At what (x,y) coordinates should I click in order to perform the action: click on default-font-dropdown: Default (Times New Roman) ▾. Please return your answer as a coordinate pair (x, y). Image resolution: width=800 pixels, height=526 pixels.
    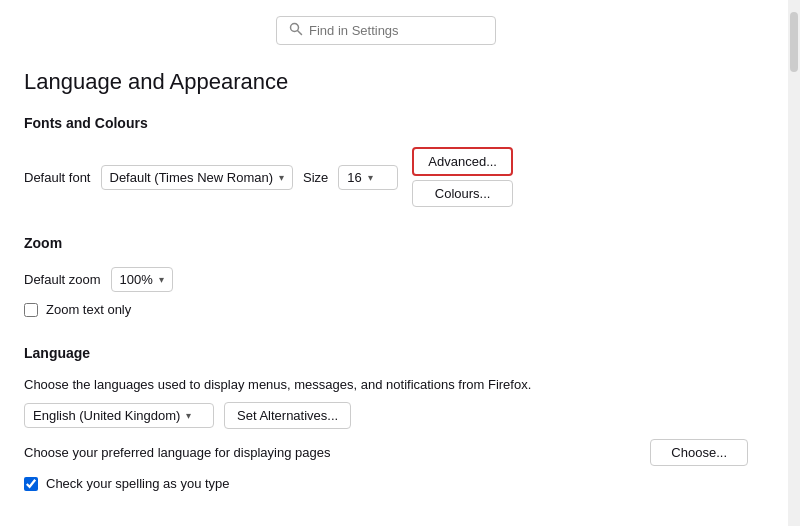
    Looking at the image, I should click on (198, 178).